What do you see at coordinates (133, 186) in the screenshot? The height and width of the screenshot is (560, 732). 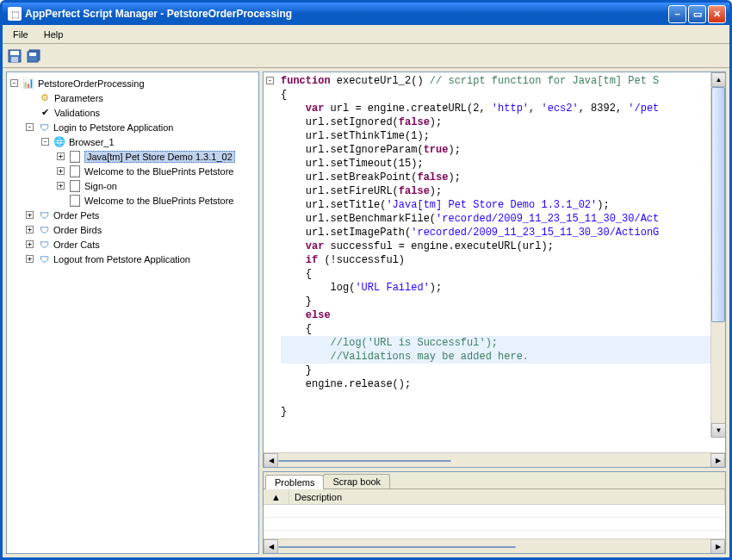 I see `tree-item-page: +Sign-on` at bounding box center [133, 186].